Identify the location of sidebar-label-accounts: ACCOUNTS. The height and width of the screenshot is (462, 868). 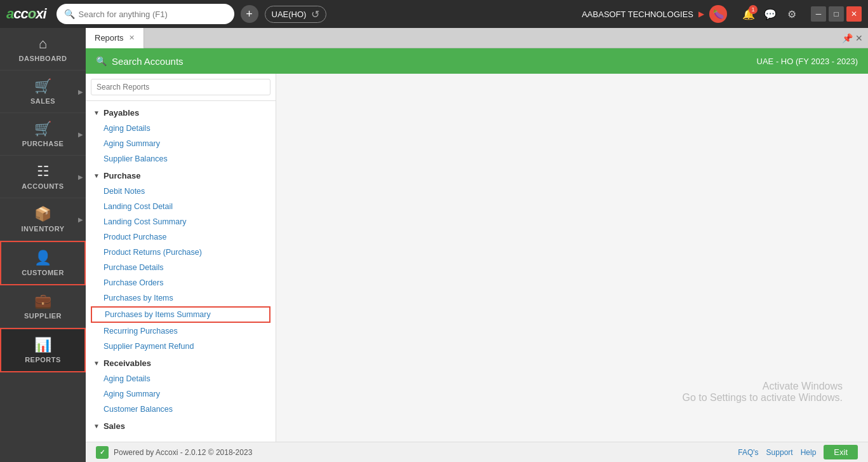
(43, 186).